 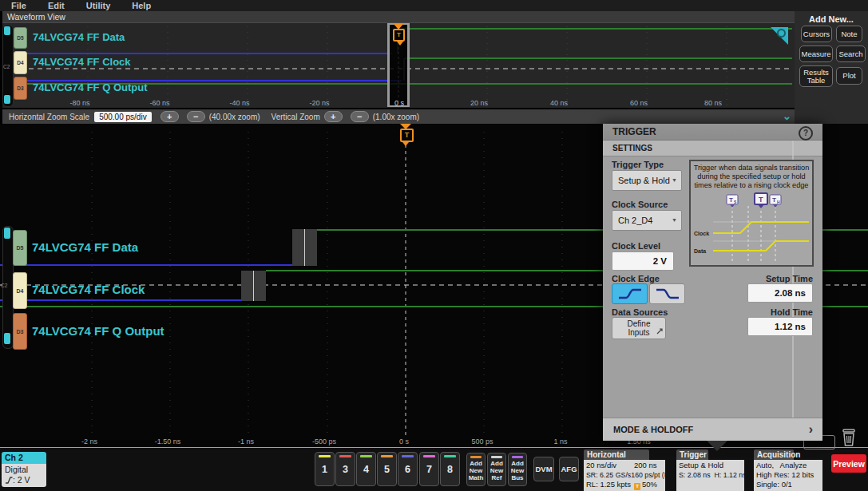 I want to click on mode-holdoff-bar: MODE & HOLDOFF ›, so click(x=712, y=430).